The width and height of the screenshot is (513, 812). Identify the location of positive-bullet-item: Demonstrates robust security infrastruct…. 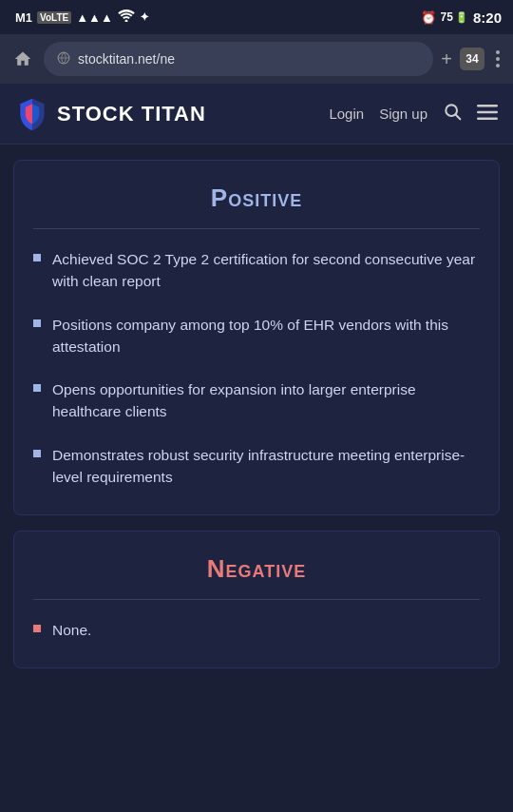
(256, 466).